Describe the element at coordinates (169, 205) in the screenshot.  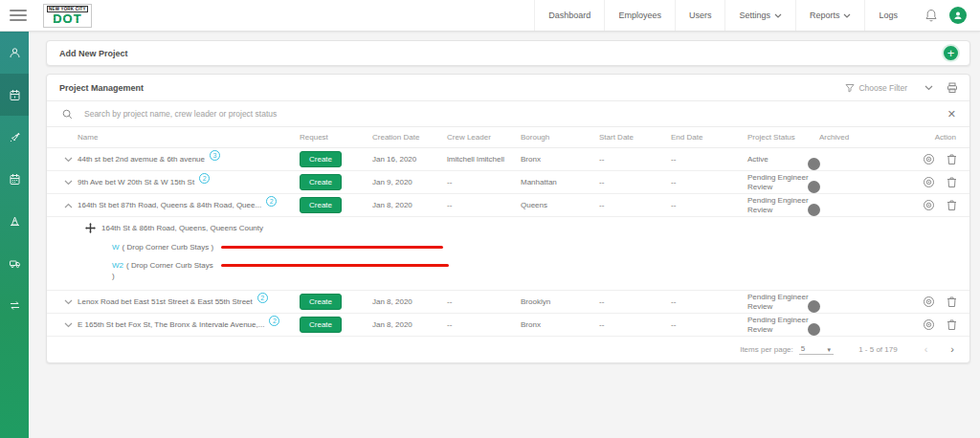
I see `project-name-text: 164th St bet 87th Road, Queens & 84th Ro…` at that location.